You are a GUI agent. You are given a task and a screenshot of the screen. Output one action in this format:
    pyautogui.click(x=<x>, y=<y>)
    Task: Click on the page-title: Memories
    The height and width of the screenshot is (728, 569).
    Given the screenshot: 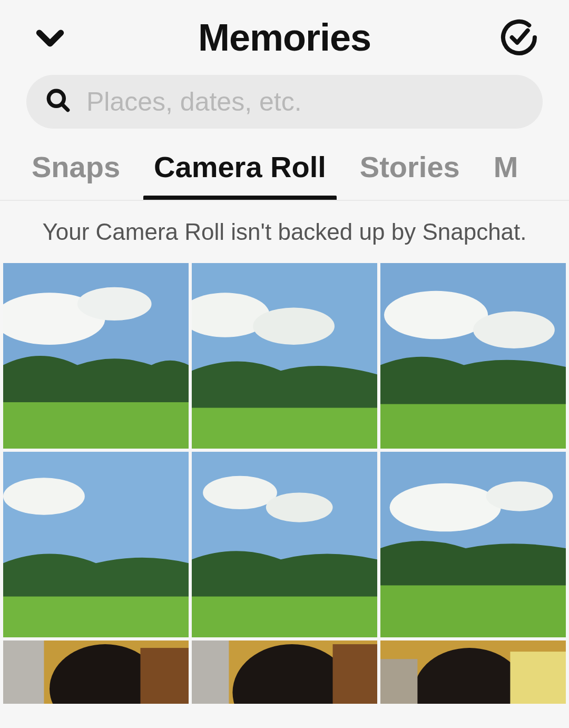 What is the action you would take?
    pyautogui.click(x=284, y=37)
    